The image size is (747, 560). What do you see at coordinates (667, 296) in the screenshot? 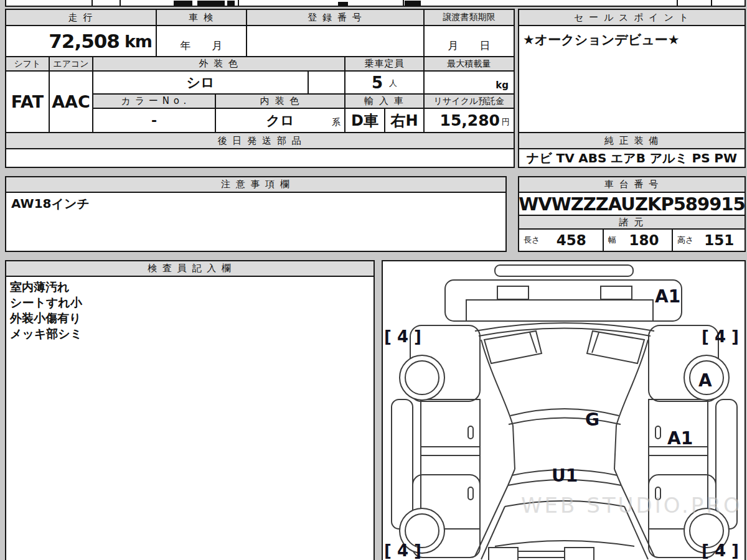
I see `damage-mark-a1-rear: A1` at bounding box center [667, 296].